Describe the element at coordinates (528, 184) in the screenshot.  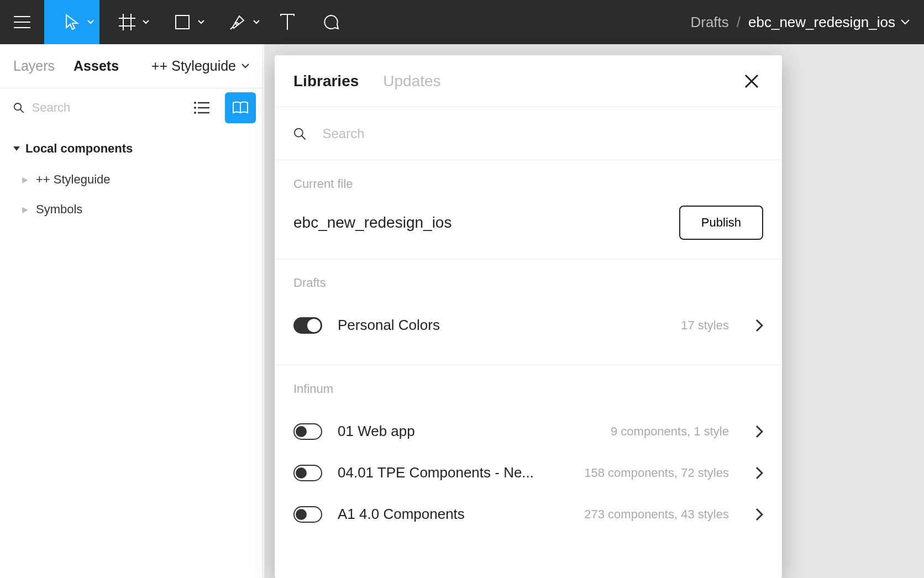
I see `section-label: Current file` at that location.